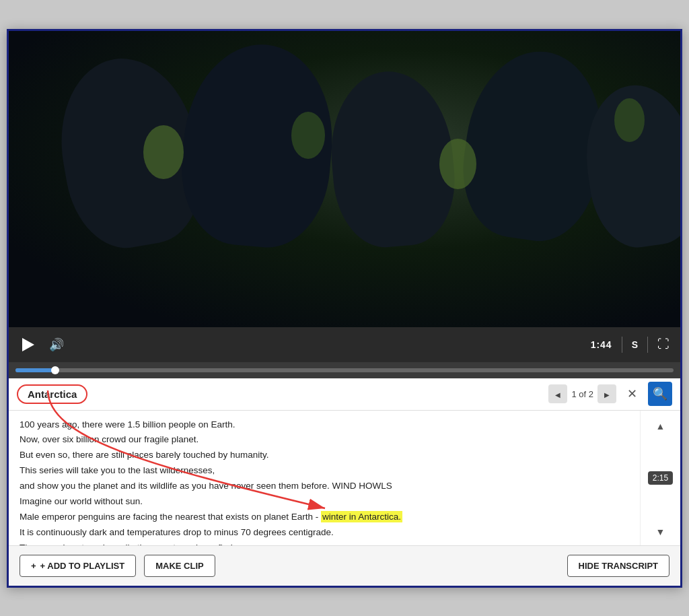 The height and width of the screenshot is (616, 689). Describe the element at coordinates (632, 394) in the screenshot. I see `search-close-button: ✕` at that location.